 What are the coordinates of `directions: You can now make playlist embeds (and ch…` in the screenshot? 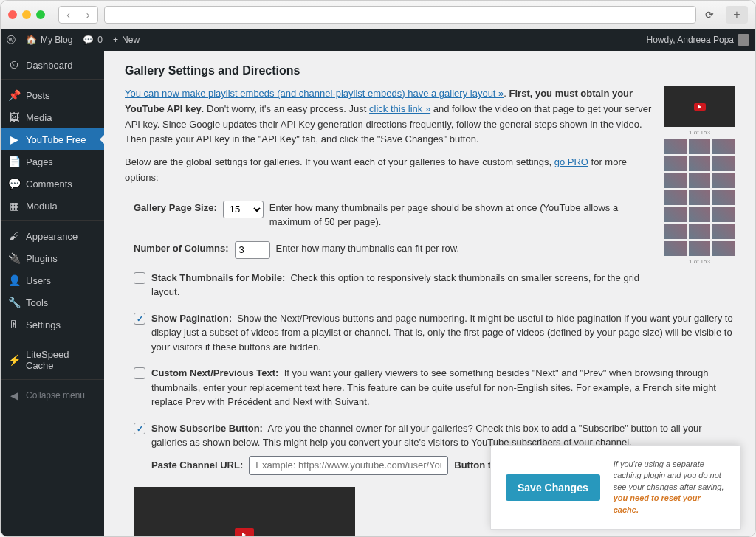 It's located at (430, 136).